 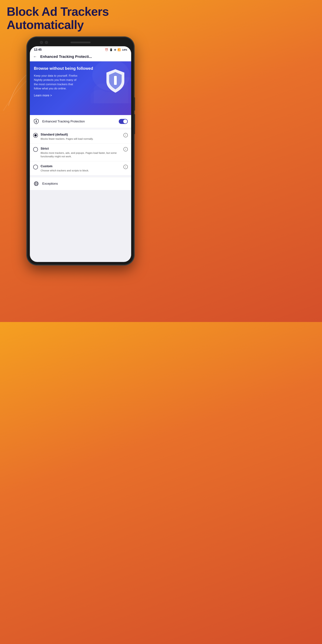 What do you see at coordinates (81, 154) in the screenshot?
I see `option-strict-desc: Blocks more trackers, ads, and popups. P…` at bounding box center [81, 154].